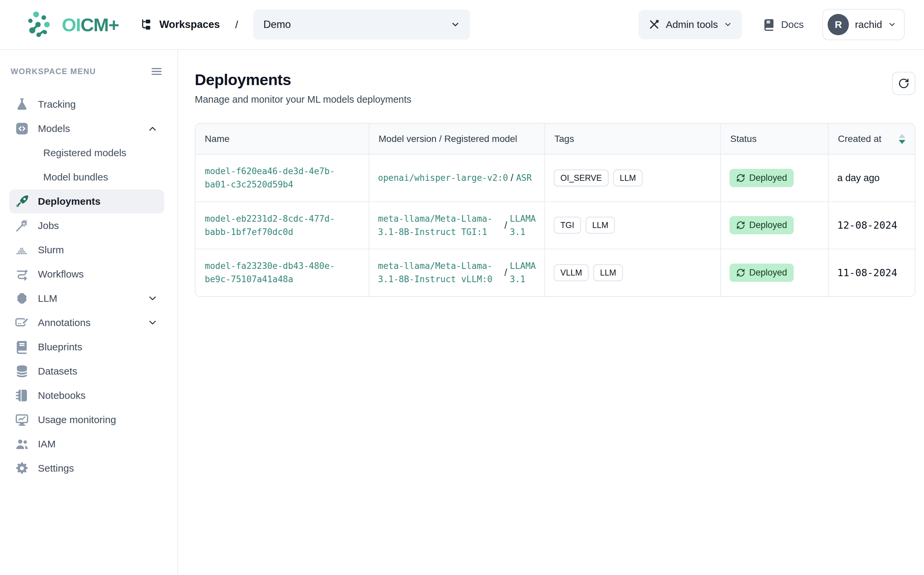  I want to click on sidebar-item-llm: LLM, so click(87, 298).